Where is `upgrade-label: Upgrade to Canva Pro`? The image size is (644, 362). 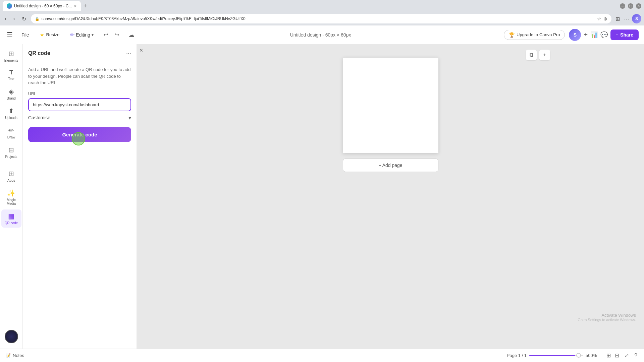 upgrade-label: Upgrade to Canva Pro is located at coordinates (538, 35).